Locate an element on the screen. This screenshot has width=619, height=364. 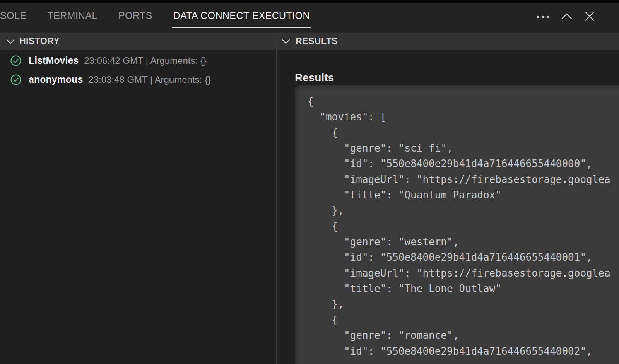
more-actions-button is located at coordinates (543, 17).